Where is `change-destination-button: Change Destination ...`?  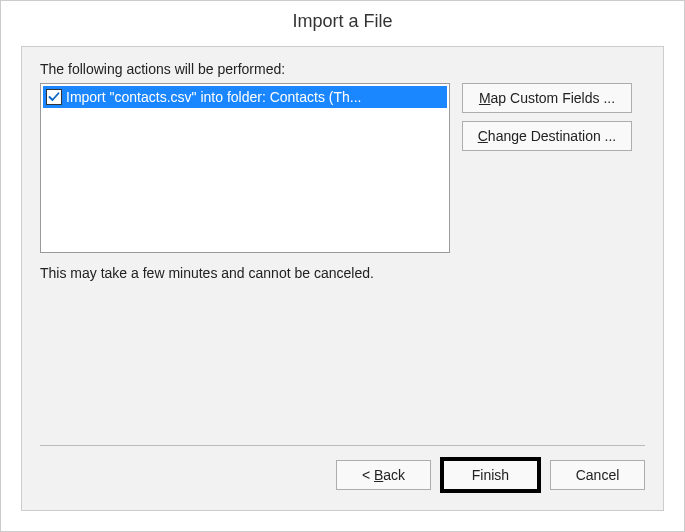 change-destination-button: Change Destination ... is located at coordinates (547, 136).